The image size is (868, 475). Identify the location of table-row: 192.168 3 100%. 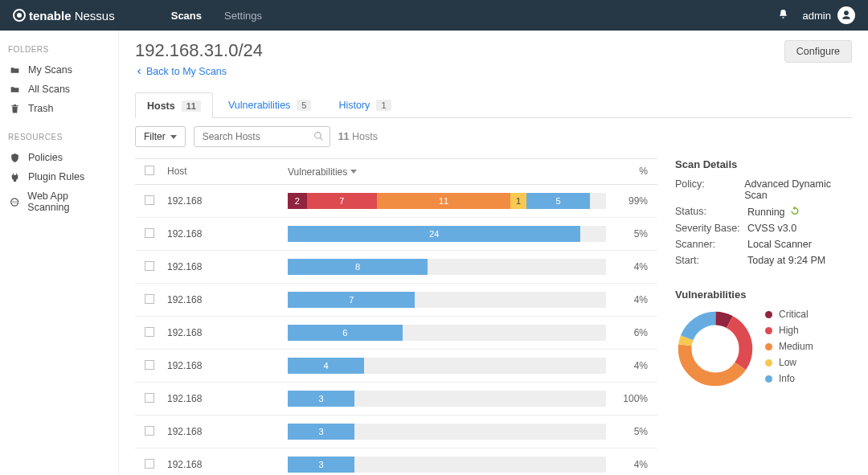
(396, 399).